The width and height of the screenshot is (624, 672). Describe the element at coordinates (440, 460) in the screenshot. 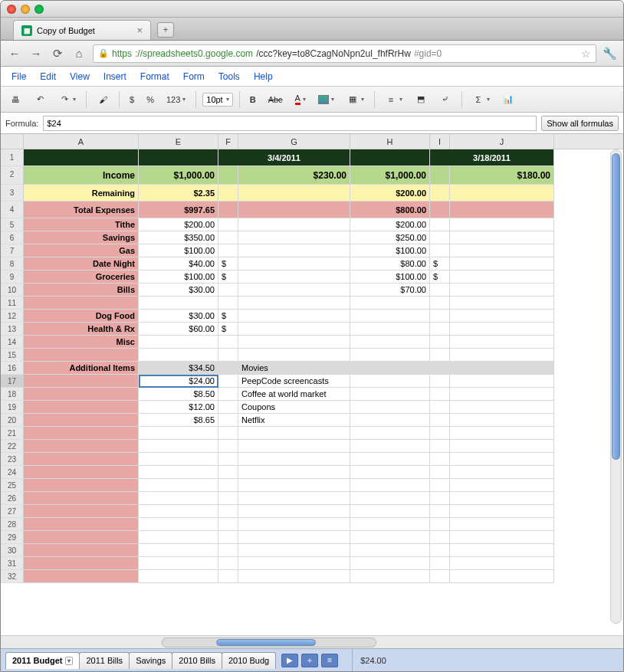

I see `cell-I23` at that location.